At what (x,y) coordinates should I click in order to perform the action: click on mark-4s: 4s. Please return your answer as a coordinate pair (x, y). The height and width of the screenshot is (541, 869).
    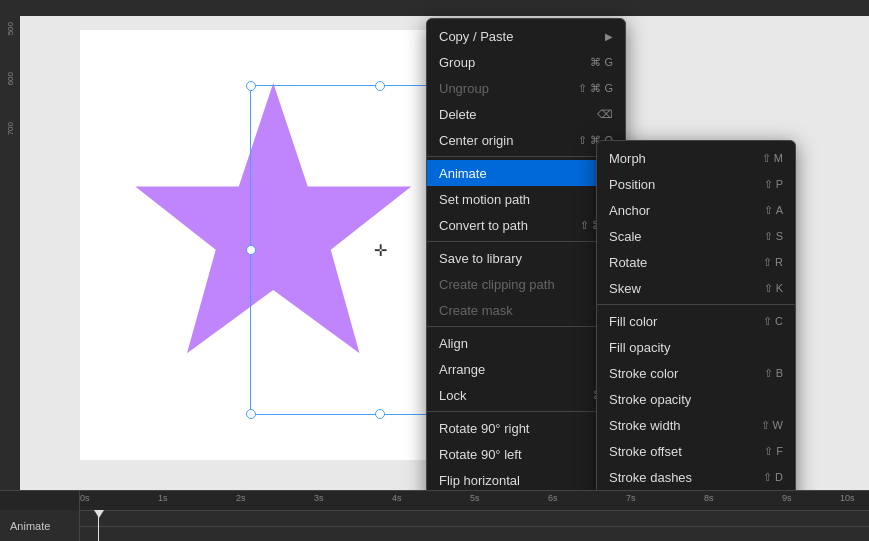
    Looking at the image, I should click on (397, 498).